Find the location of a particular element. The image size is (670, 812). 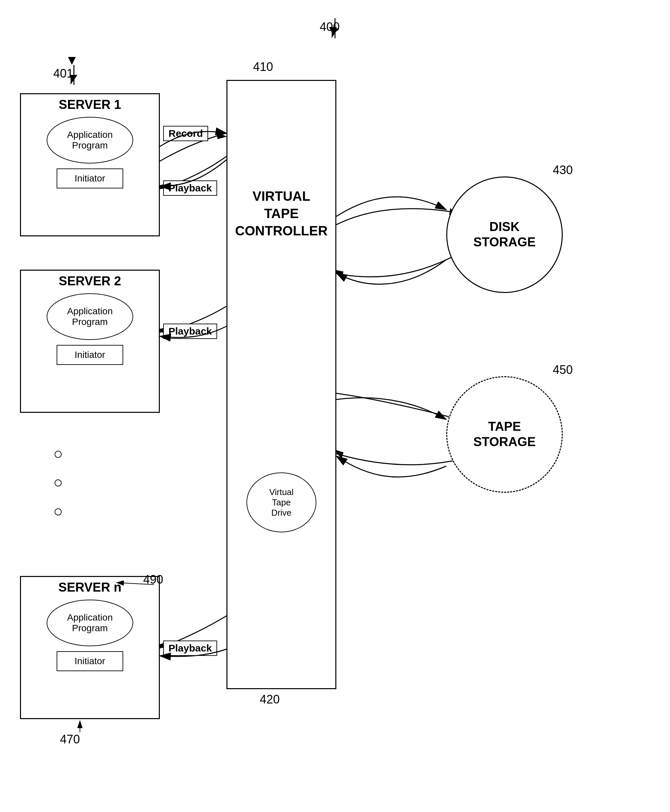

servern-title: SERVER n is located at coordinates (90, 587).